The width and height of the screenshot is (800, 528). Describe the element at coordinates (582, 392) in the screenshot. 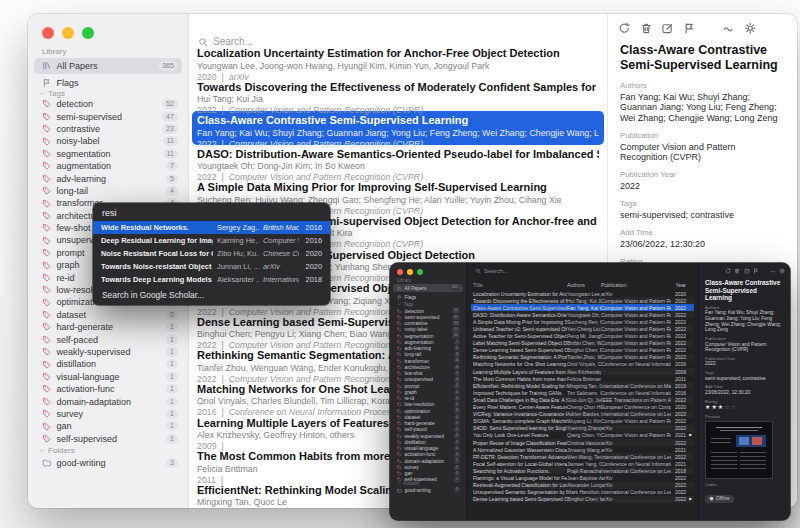

I see `table-row: Improved Techniques for Training GANs.Ti…` at that location.